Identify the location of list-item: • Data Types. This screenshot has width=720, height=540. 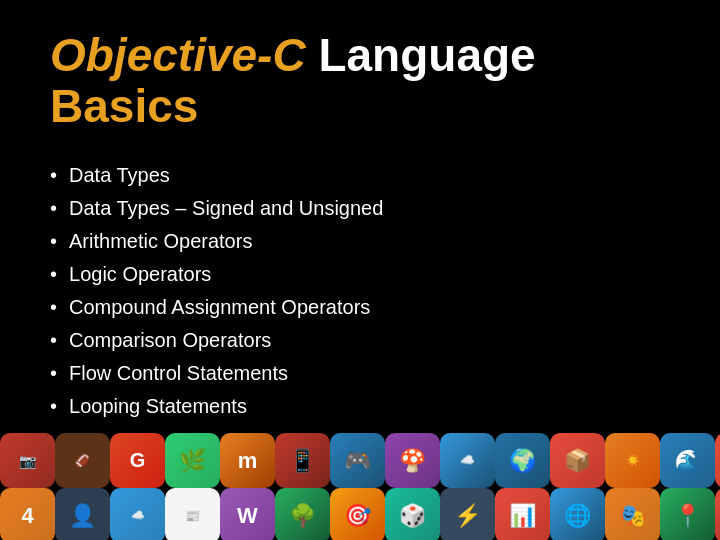
(360, 176).